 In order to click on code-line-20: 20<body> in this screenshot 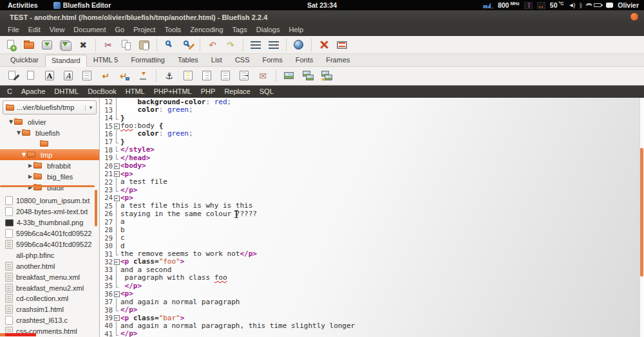, I will do `click(372, 166)`.